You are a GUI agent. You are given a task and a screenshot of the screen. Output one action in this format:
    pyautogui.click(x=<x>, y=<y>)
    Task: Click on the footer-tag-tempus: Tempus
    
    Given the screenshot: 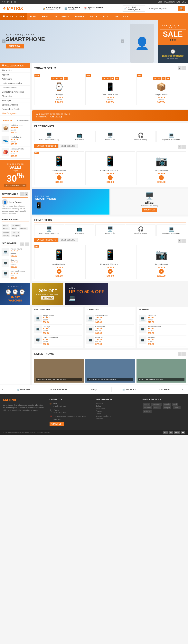 What is the action you would take?
    pyautogui.click(x=167, y=408)
    